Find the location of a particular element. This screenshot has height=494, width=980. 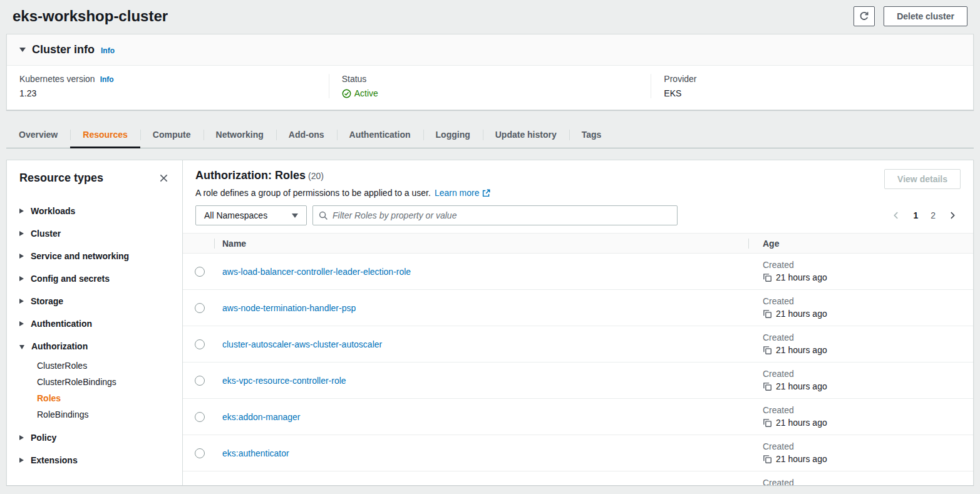

role-link: aws-node-termination-handler-psp is located at coordinates (289, 308).